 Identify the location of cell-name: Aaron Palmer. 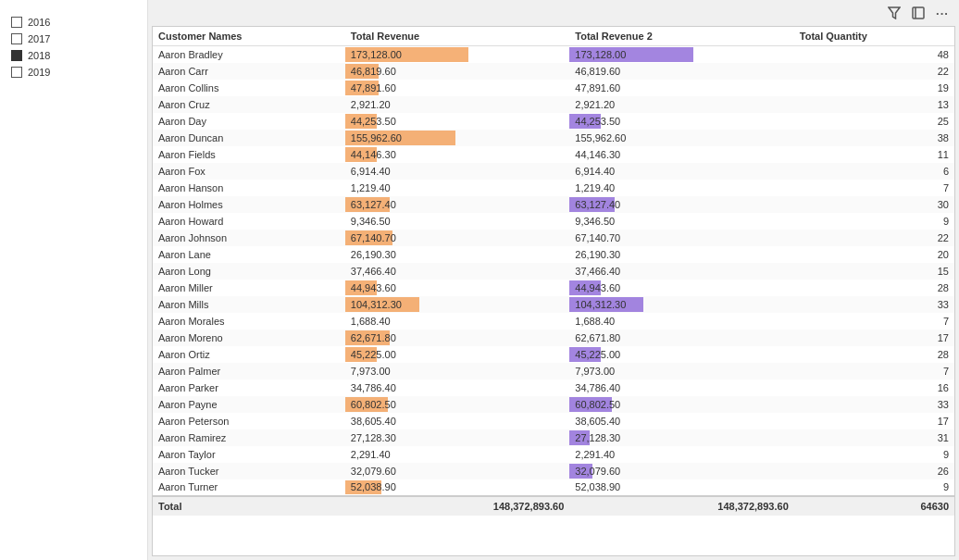
(249, 371).